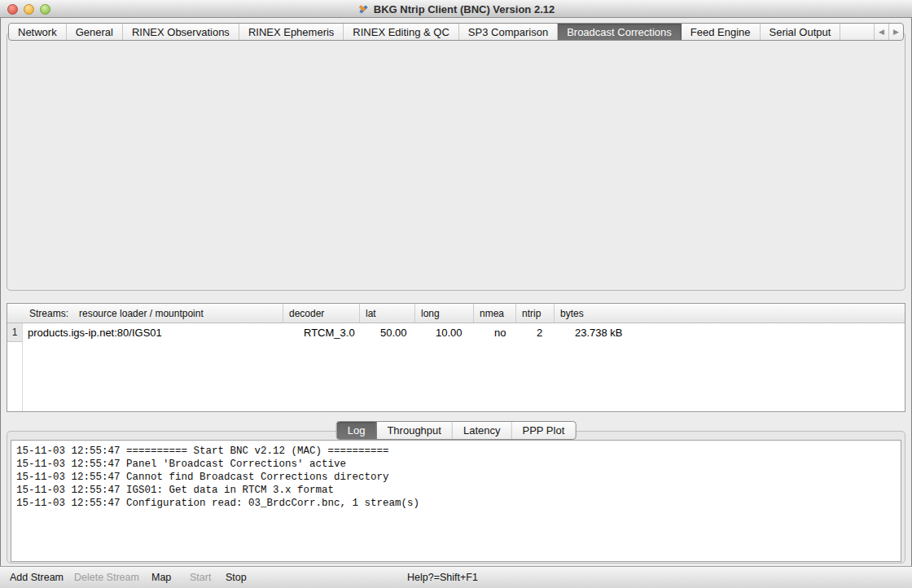 Image resolution: width=912 pixels, height=588 pixels. I want to click on log-tab-bar: Log Throughput Latency PPP Plot, so click(456, 430).